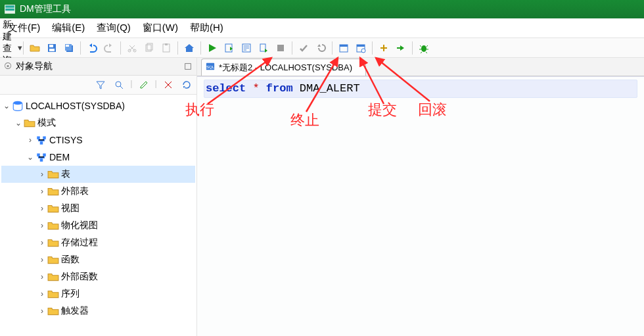 This screenshot has width=644, height=336. Describe the element at coordinates (246, 48) in the screenshot. I see `explain-plan-button` at that location.